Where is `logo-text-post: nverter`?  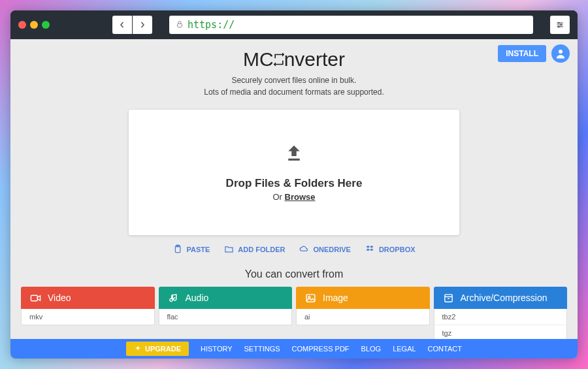 logo-text-post: nverter is located at coordinates (315, 59).